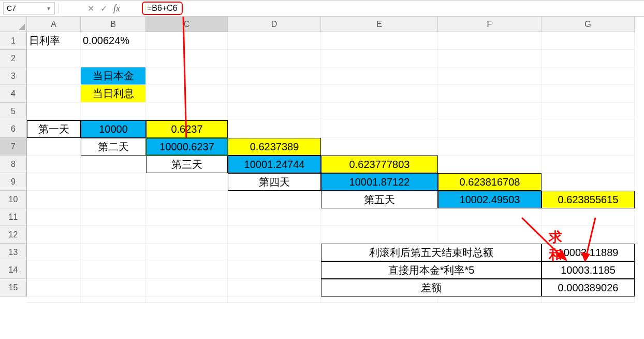 This screenshot has height=339, width=644. What do you see at coordinates (13, 147) in the screenshot?
I see `row-header-7: 7` at bounding box center [13, 147].